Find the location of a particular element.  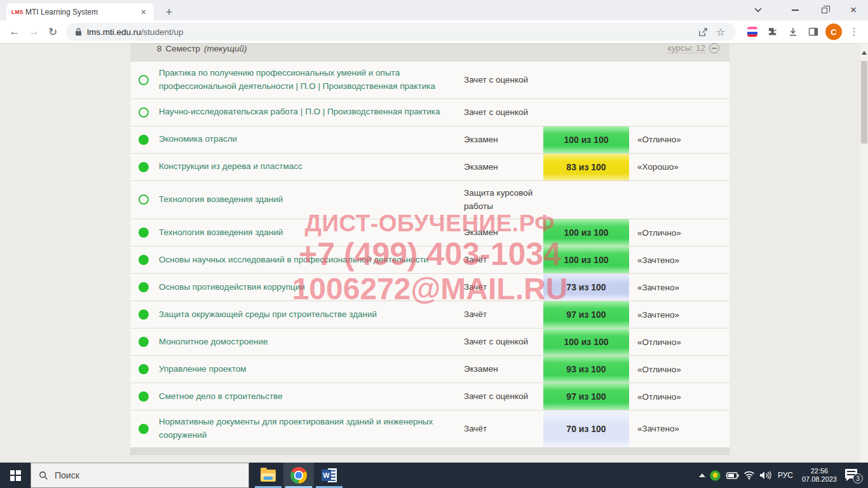

bookmark-star-icon: ☆ is located at coordinates (721, 32).